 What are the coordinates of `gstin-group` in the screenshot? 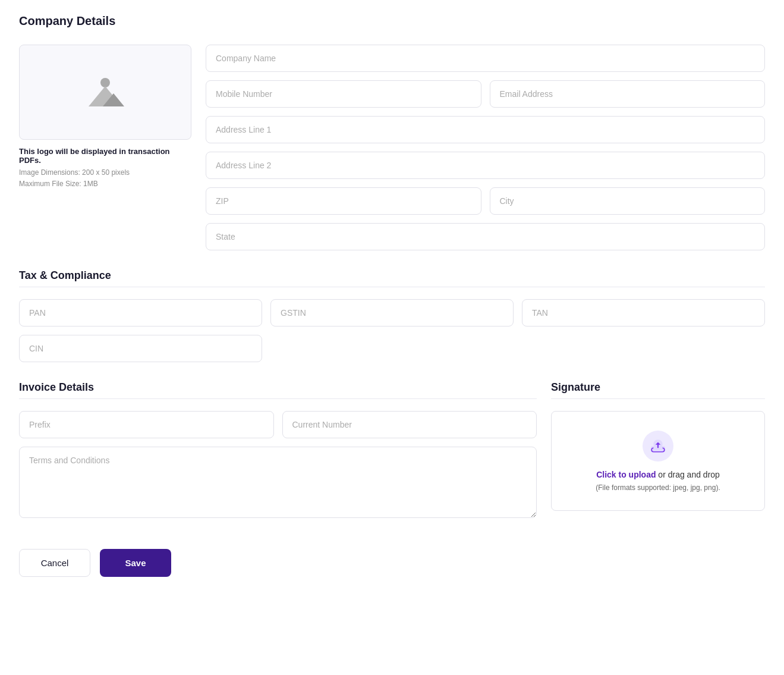 It's located at (392, 313).